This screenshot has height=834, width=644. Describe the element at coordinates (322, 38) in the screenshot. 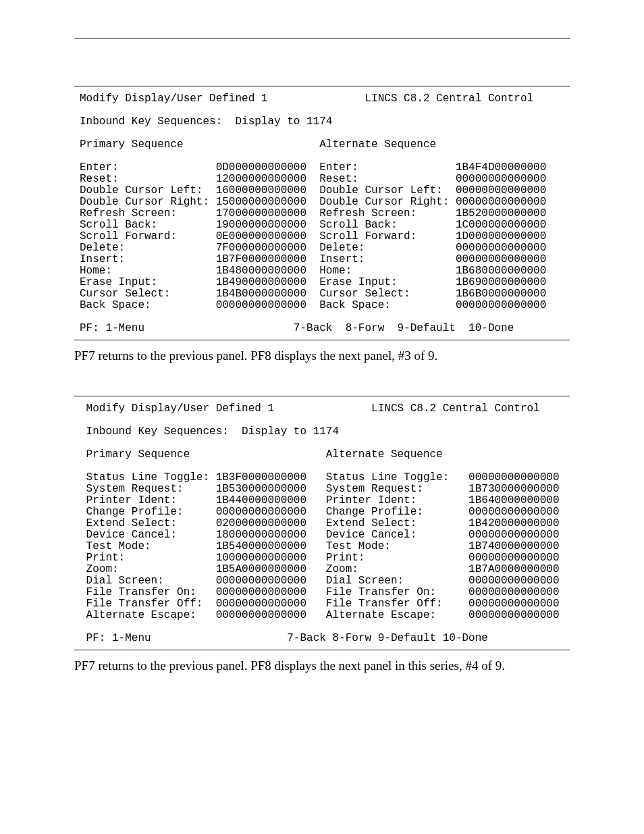

I see `top-rule` at that location.